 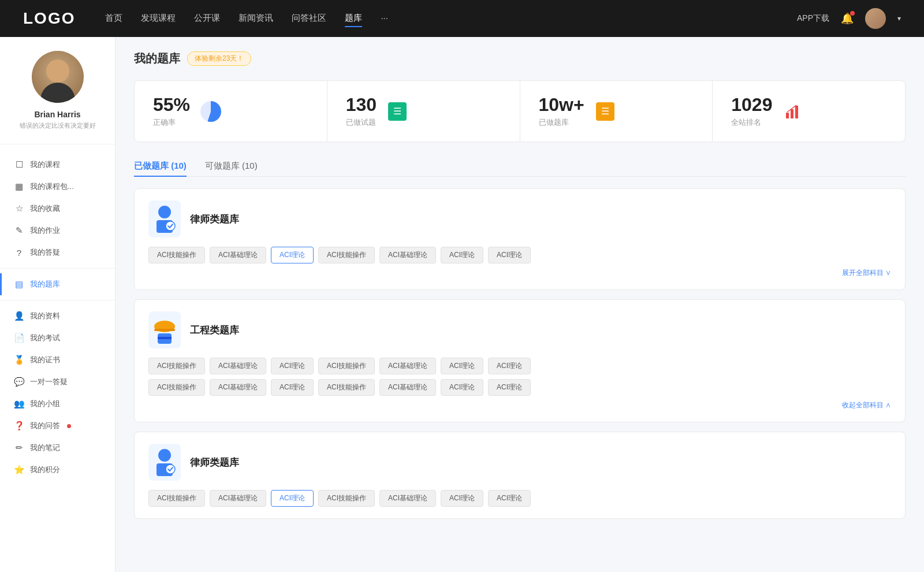 What do you see at coordinates (58, 98) in the screenshot?
I see `sidebar-profile: Brian Harris 错误的决定比没有决定要好` at bounding box center [58, 98].